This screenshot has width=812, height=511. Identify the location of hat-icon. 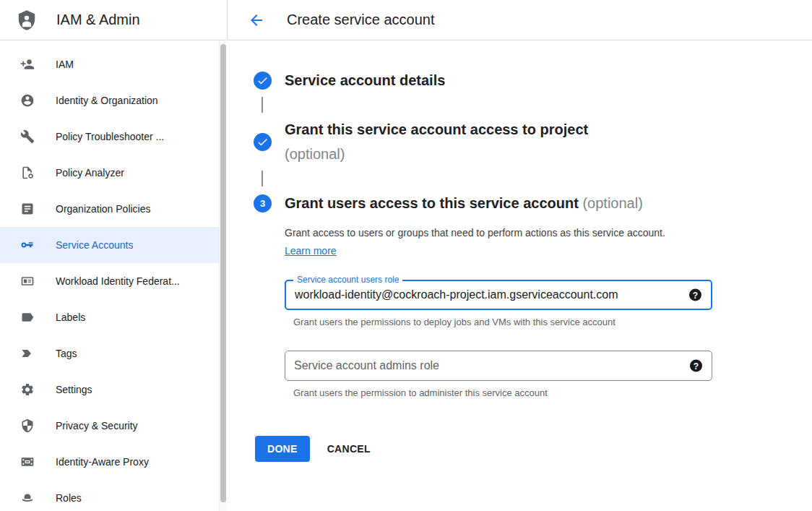
(27, 498).